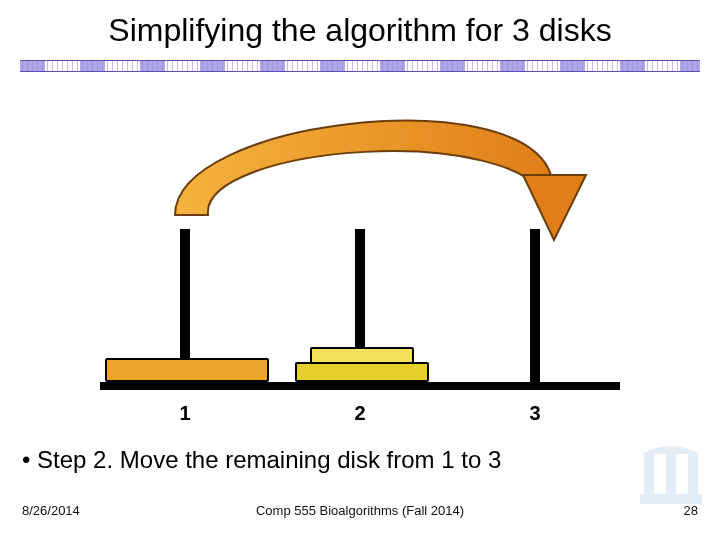 The height and width of the screenshot is (540, 720). What do you see at coordinates (671, 475) in the screenshot?
I see `unc-watermark-icon` at bounding box center [671, 475].